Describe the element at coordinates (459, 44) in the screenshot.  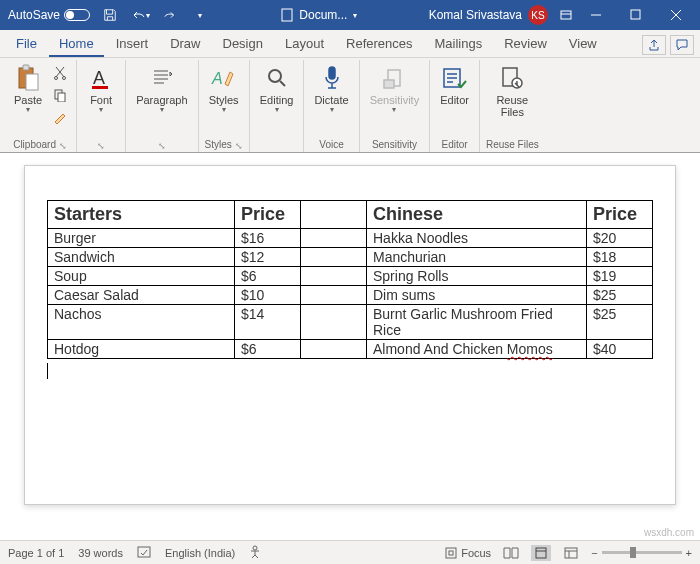
I see `tab-mailings: Mailings` at that location.